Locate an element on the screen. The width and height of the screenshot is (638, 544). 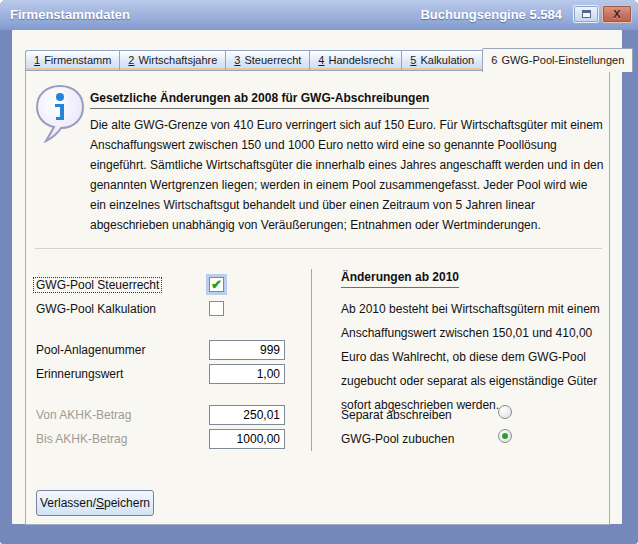
info-speech-bubble-icon is located at coordinates (60, 118).